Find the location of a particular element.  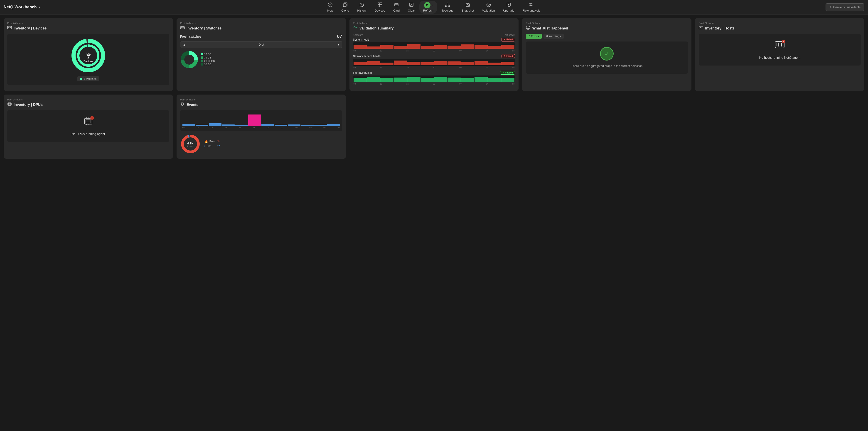

snapshot-icon is located at coordinates (468, 5).